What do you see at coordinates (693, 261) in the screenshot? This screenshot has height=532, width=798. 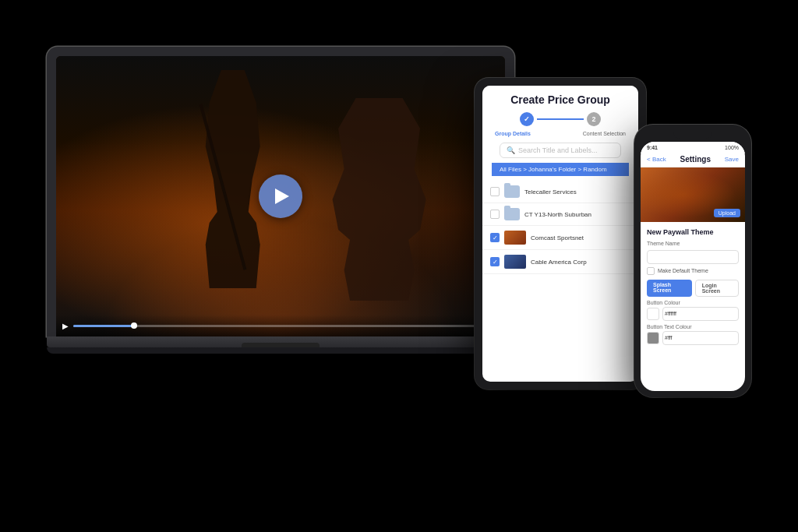 I see `phone: 9:41 100% < Back Settings Save Upload Ne…` at bounding box center [693, 261].